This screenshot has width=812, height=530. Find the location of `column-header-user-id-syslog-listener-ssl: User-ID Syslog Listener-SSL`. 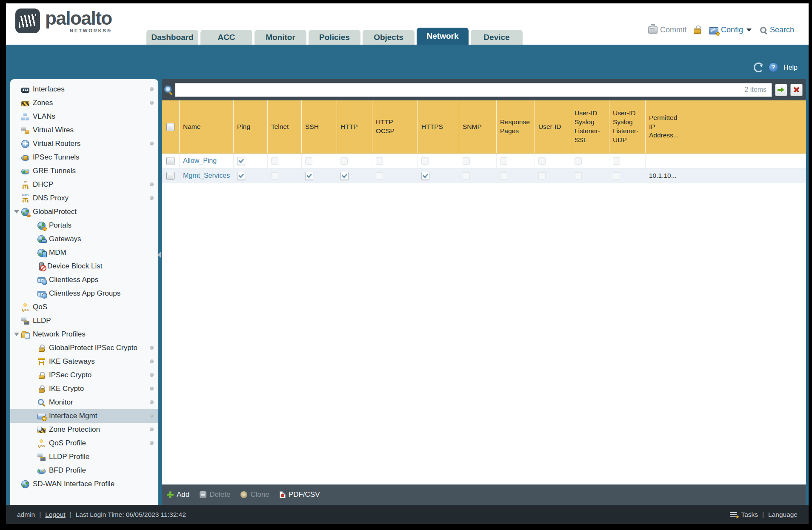

column-header-user-id-syslog-listener-ssl: User-ID Syslog Listener-SSL is located at coordinates (590, 127).